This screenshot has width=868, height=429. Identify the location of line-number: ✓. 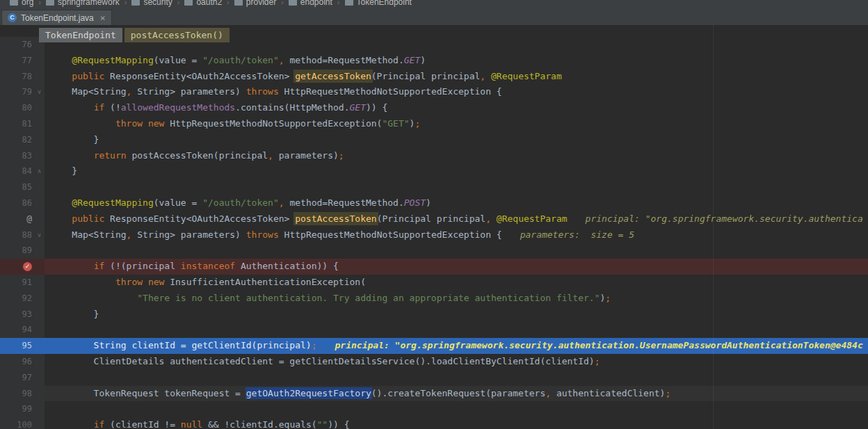
(17, 267).